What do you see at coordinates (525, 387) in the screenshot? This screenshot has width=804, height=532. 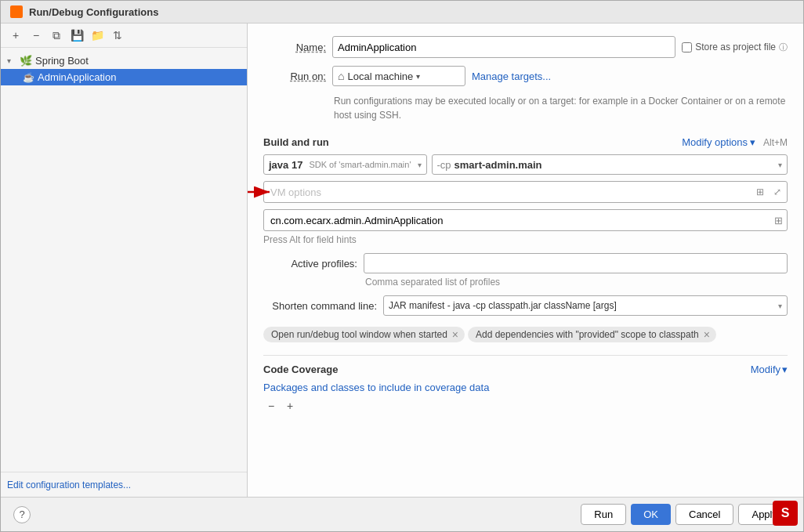 I see `coverage-hint: Packages and classes to include in cover…` at bounding box center [525, 387].